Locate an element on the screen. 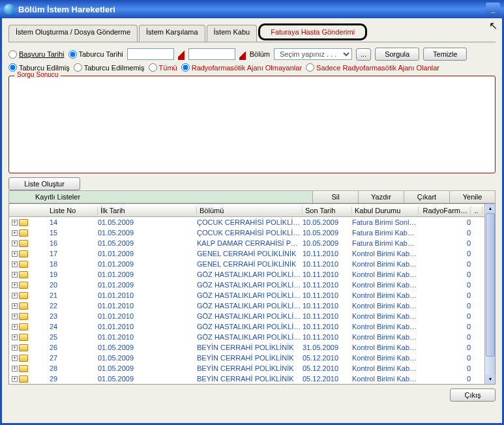 This screenshot has width=504, height=425. col-radyo: RadyoFarm… is located at coordinates (445, 211).